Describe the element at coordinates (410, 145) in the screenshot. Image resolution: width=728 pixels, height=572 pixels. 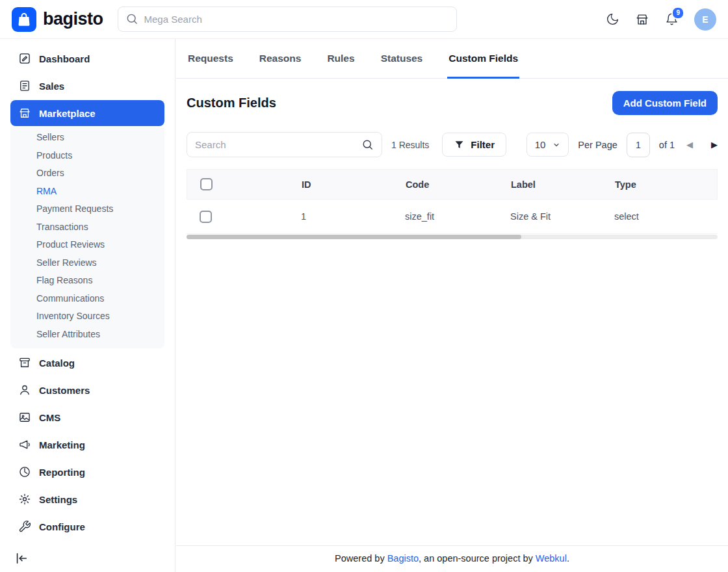
I see `results-count: 1 Results` at that location.